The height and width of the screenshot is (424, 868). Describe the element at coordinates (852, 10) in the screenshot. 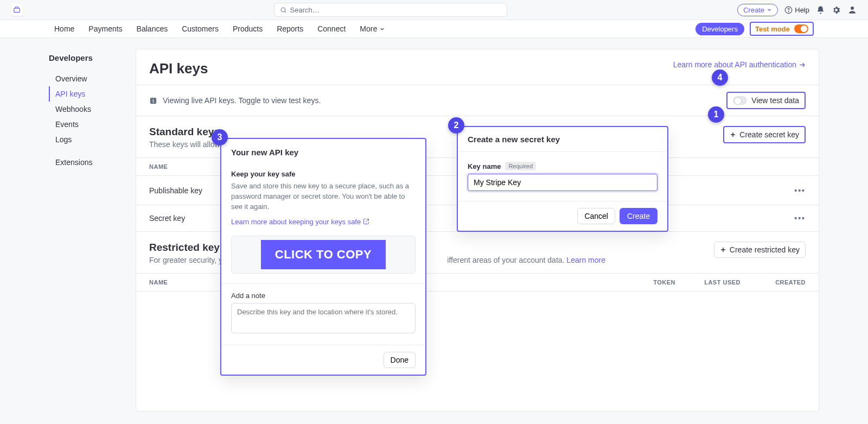

I see `profile-icon` at that location.